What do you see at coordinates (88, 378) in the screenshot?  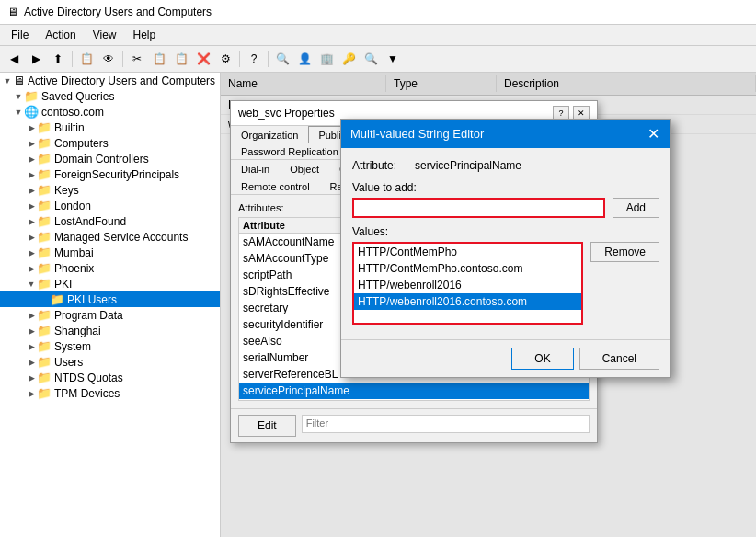 I see `tree-label-ntds-quotas: NTDS Quotas` at bounding box center [88, 378].